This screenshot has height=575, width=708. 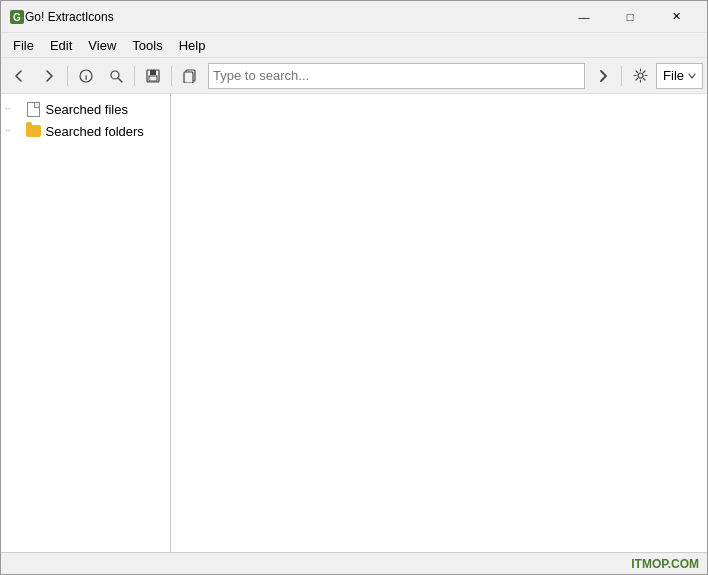 What do you see at coordinates (674, 76) in the screenshot?
I see `file-dropdown-label: File` at bounding box center [674, 76].